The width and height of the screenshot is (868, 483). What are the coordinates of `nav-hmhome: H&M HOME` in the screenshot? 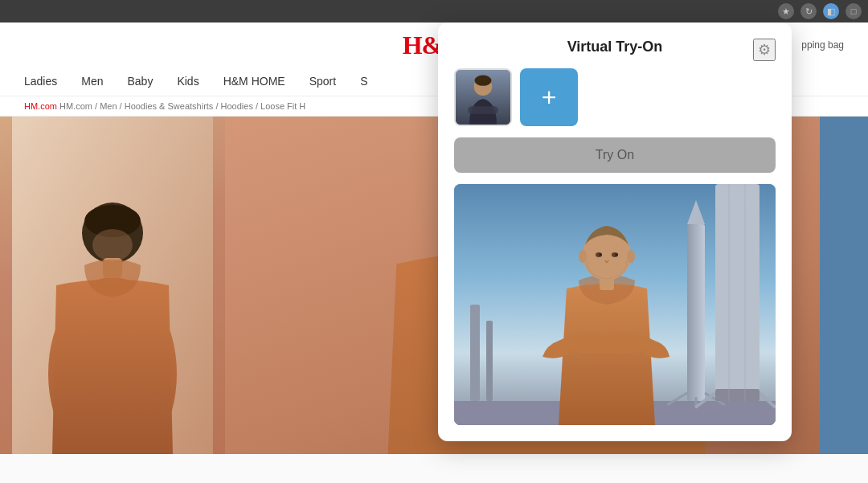 It's located at (254, 81).